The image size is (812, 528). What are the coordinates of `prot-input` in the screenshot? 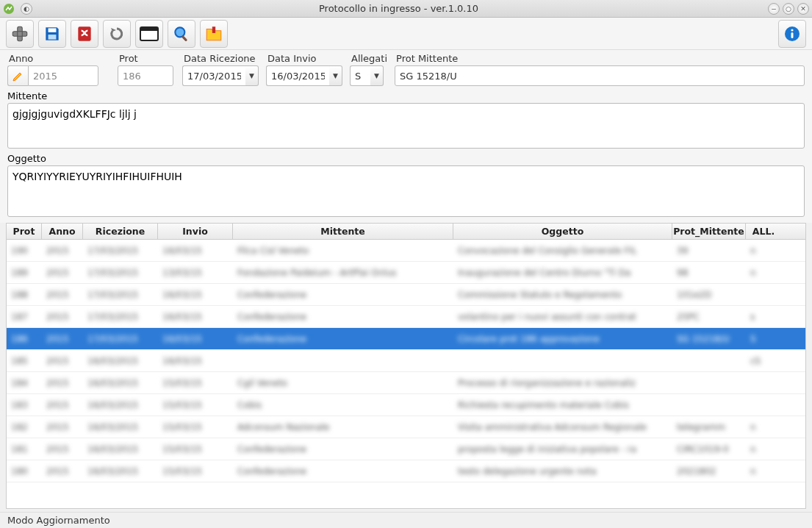 It's located at (145, 76).